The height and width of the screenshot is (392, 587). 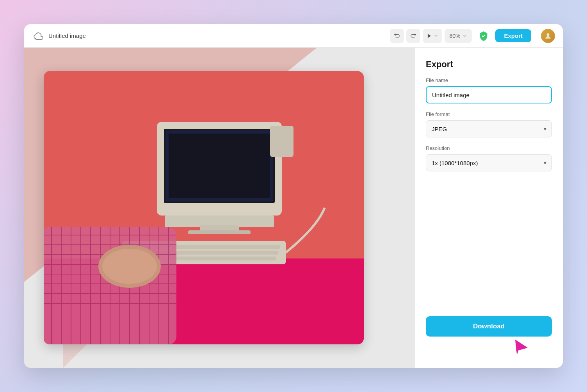 I want to click on export-button: Export, so click(x=513, y=36).